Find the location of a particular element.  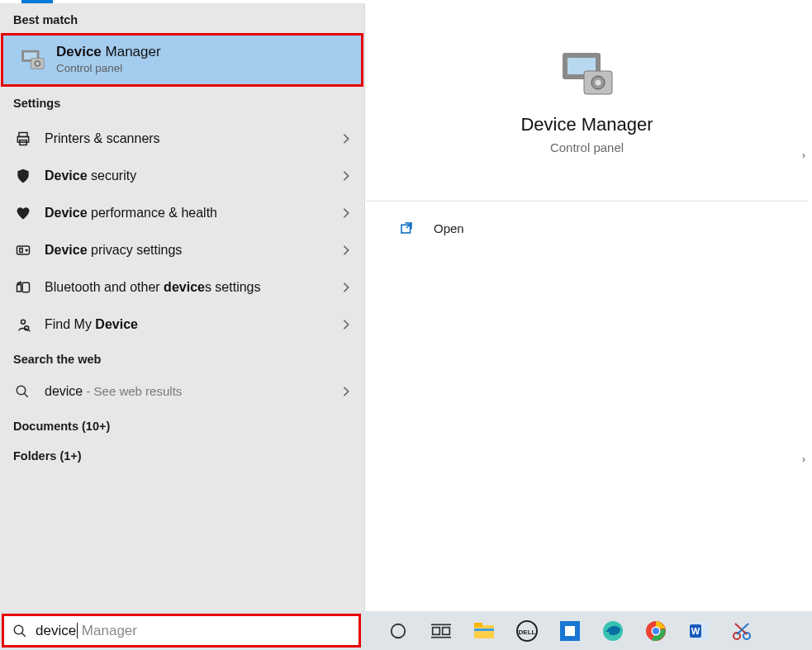

settings-item-2: Device performance & health is located at coordinates (182, 213).